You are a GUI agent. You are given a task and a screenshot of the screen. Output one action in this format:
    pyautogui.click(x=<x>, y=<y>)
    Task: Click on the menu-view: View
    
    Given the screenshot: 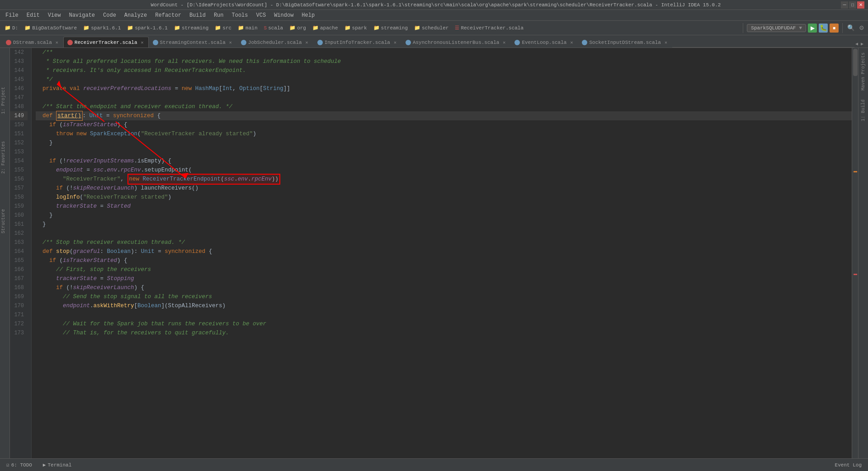 What is the action you would take?
    pyautogui.click(x=54, y=15)
    